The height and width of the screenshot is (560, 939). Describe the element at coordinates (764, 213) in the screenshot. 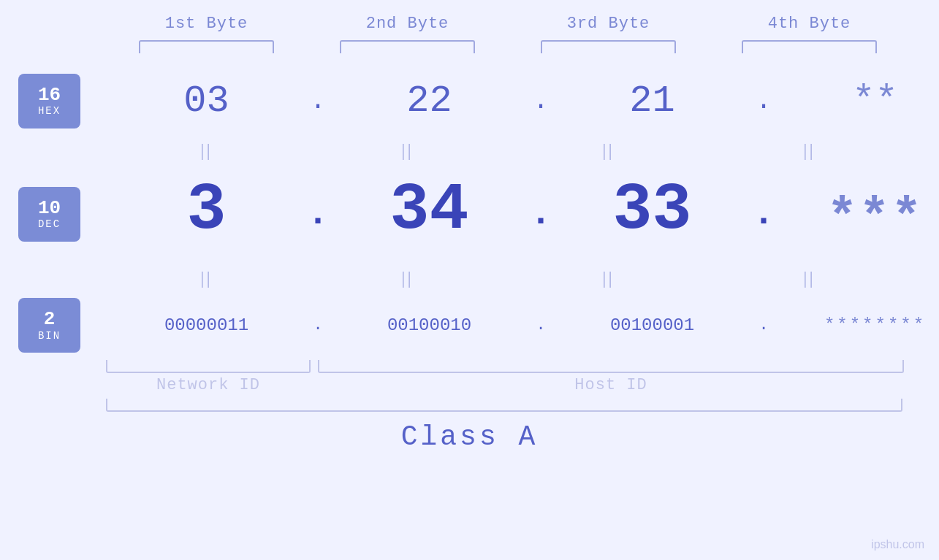

I see `dec-dot3: .` at that location.